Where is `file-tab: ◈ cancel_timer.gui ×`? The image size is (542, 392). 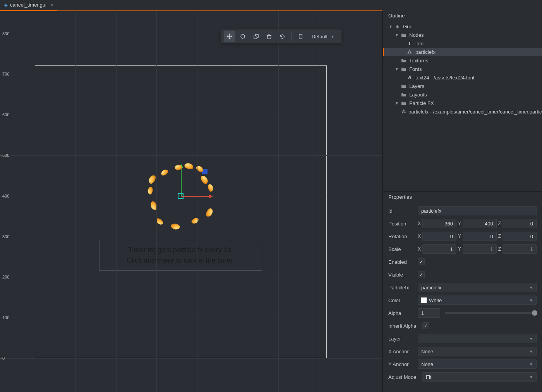 file-tab: ◈ cancel_timer.gui × is located at coordinates (29, 5).